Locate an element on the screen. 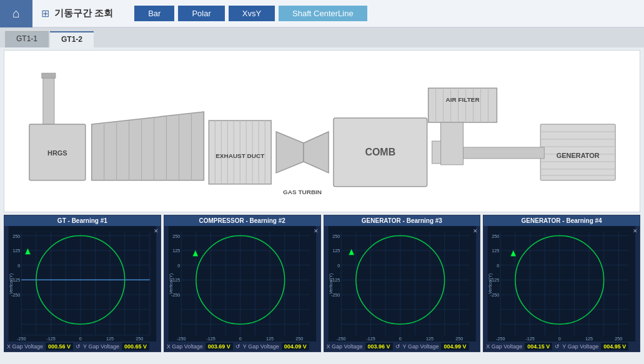 This screenshot has height=364, width=644. chart-title-2: COMPRESSOR - Bearning #2 is located at coordinates (242, 221).